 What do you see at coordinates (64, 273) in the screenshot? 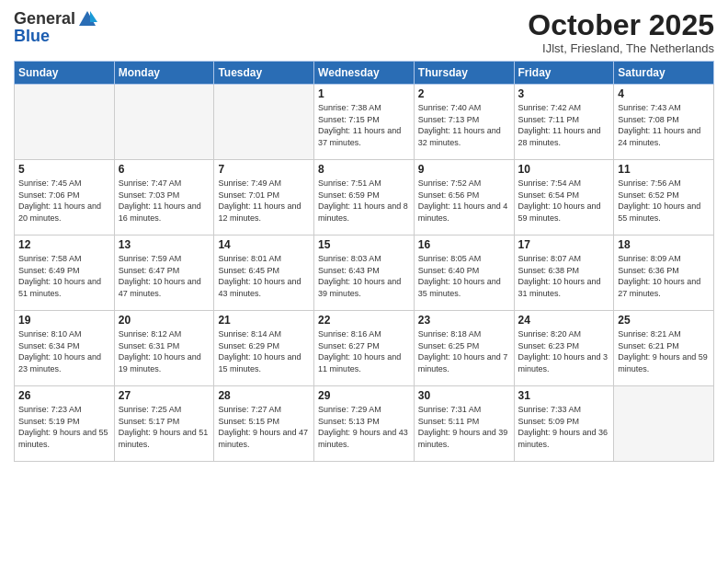
I see `table-row: 12Sunrise: 7:58 AM Sunset: 6:49 PM Dayli…` at bounding box center [64, 273].